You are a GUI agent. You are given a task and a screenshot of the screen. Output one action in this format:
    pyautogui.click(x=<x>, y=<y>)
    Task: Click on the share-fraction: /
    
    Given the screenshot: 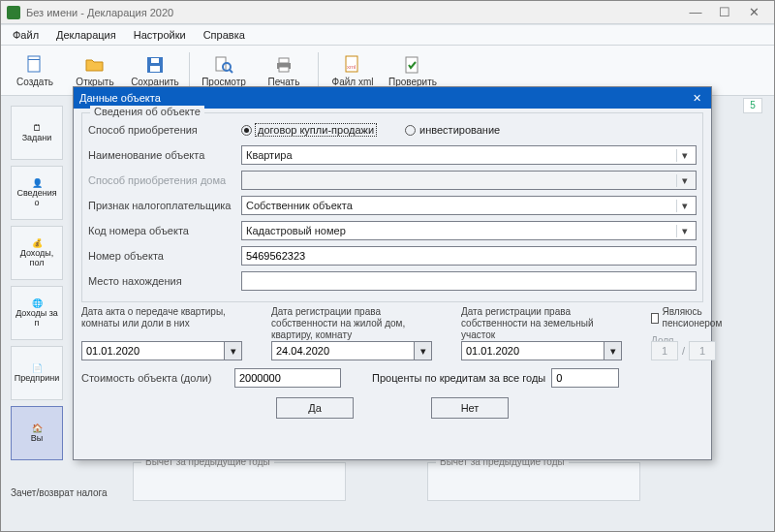 What is the action you would take?
    pyautogui.click(x=688, y=351)
    